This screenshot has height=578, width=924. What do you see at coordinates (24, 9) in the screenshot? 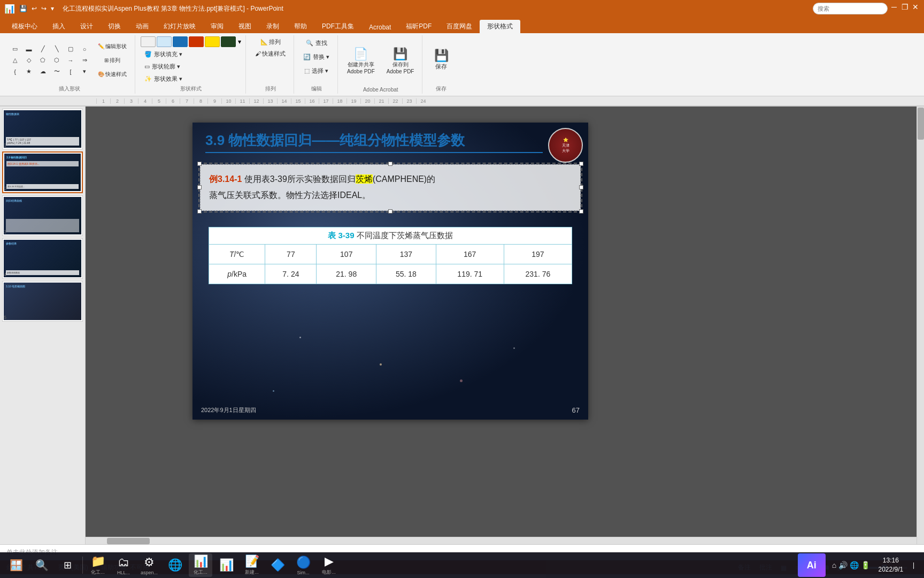
I see `quick-save: 💾` at bounding box center [24, 9].